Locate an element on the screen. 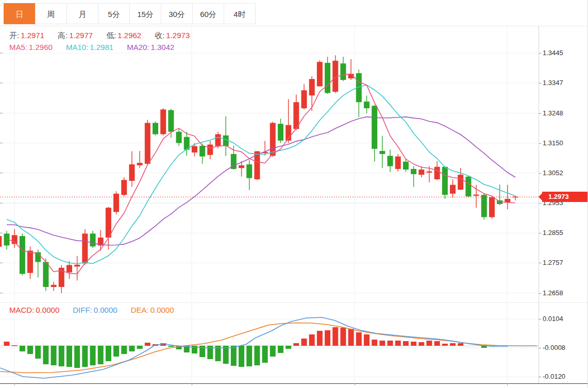 Image resolution: width=588 pixels, height=388 pixels. timeframe-tab: 15分 is located at coordinates (145, 13).